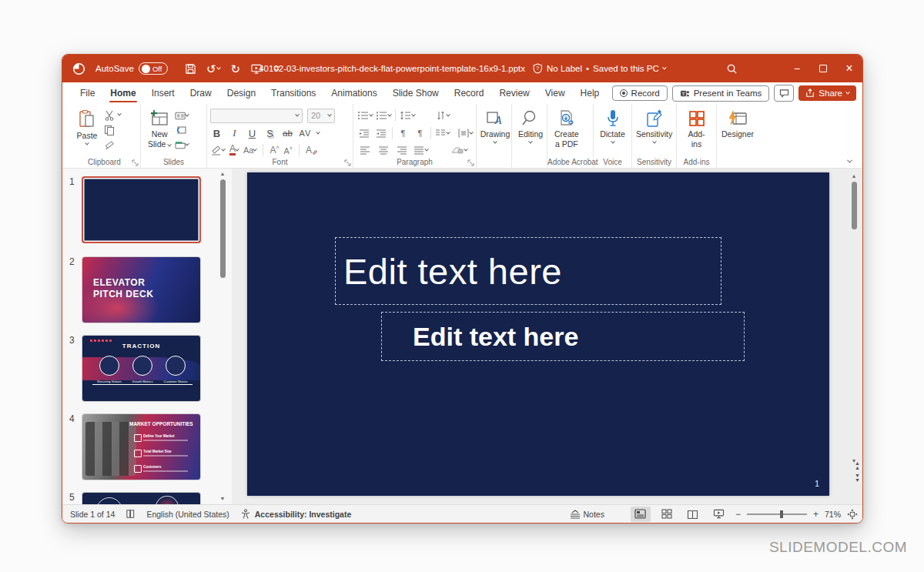  I want to click on zoom-slider, so click(777, 514).